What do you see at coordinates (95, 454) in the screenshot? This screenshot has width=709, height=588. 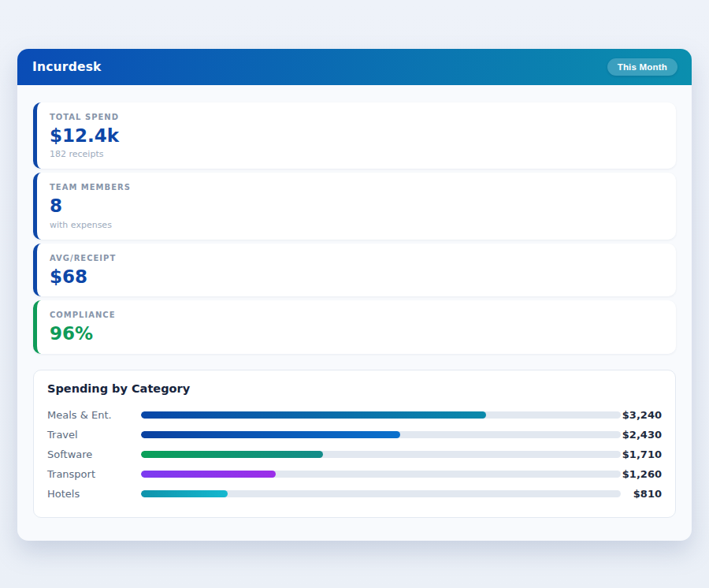 I see `category-label: Software` at bounding box center [95, 454].